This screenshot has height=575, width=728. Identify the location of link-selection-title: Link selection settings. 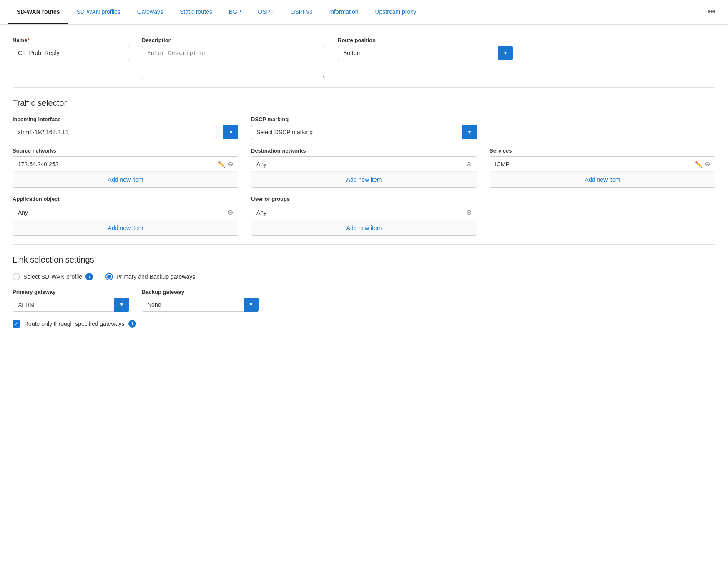
(364, 260).